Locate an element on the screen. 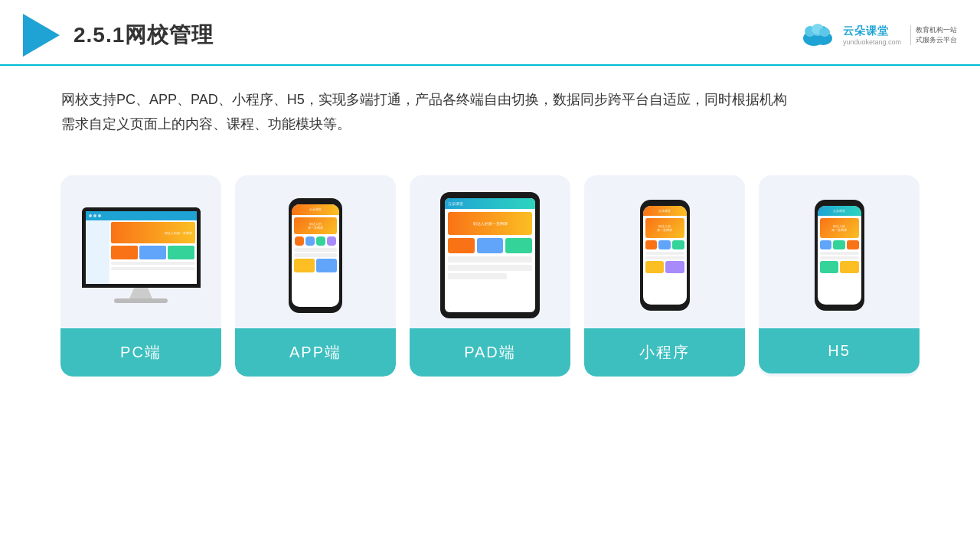  h5-phone-screen: 云朵课堂 职达人的第一堂网课 is located at coordinates (839, 256).